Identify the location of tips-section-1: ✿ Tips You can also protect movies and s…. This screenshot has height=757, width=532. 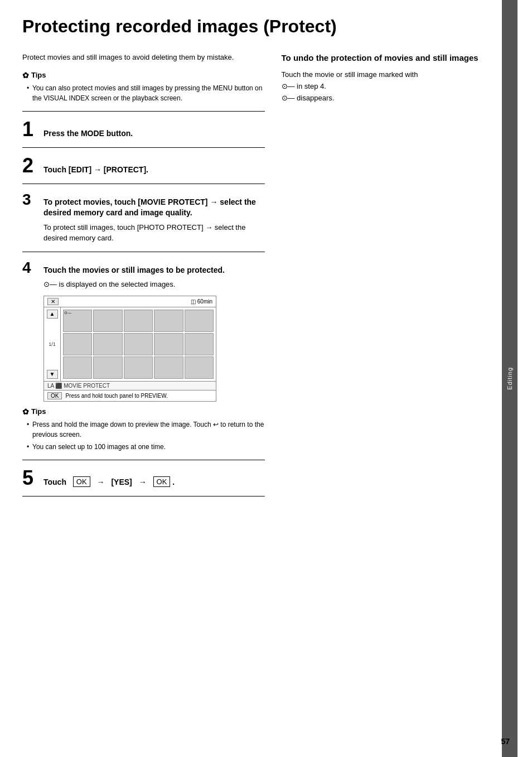
(144, 87).